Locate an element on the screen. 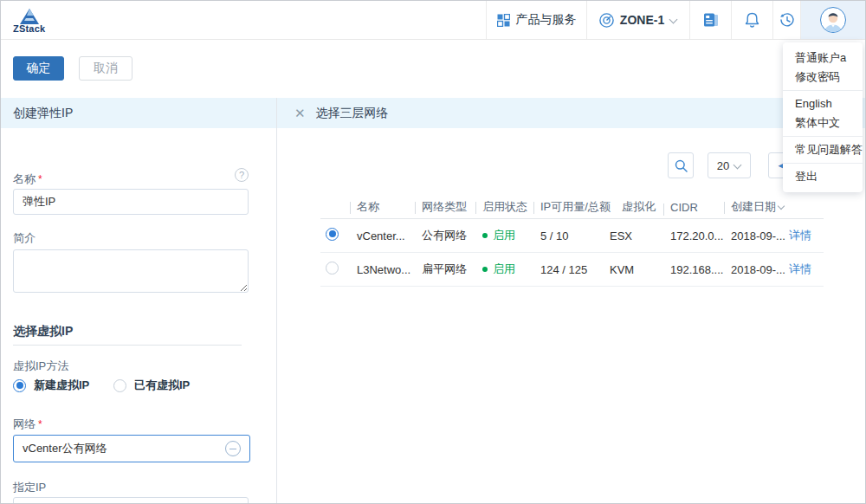  select-vip-section-title: 选择虚拟IP is located at coordinates (43, 332).